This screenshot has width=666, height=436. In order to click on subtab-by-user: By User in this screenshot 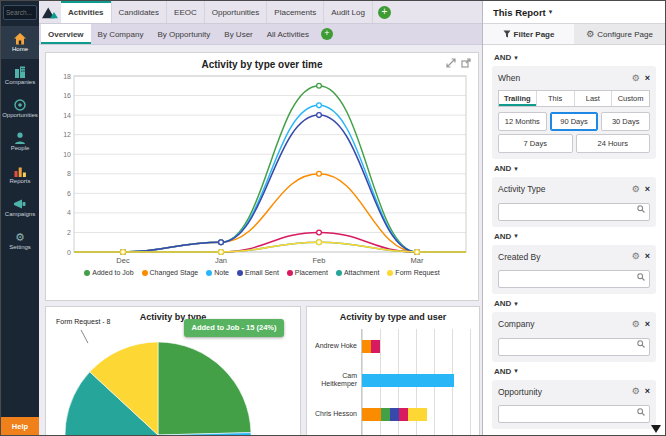, I will do `click(238, 34)`.